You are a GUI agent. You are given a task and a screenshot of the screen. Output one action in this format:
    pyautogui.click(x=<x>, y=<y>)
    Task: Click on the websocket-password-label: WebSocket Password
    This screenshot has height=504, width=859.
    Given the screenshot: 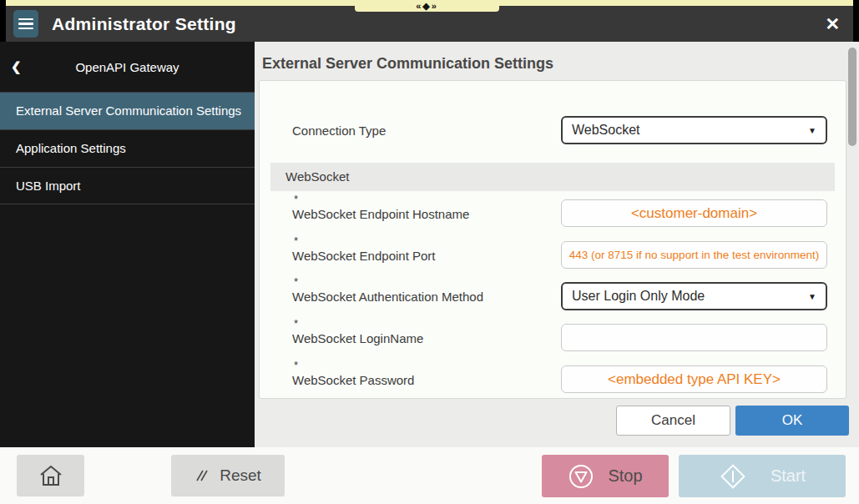 What is the action you would take?
    pyautogui.click(x=353, y=381)
    